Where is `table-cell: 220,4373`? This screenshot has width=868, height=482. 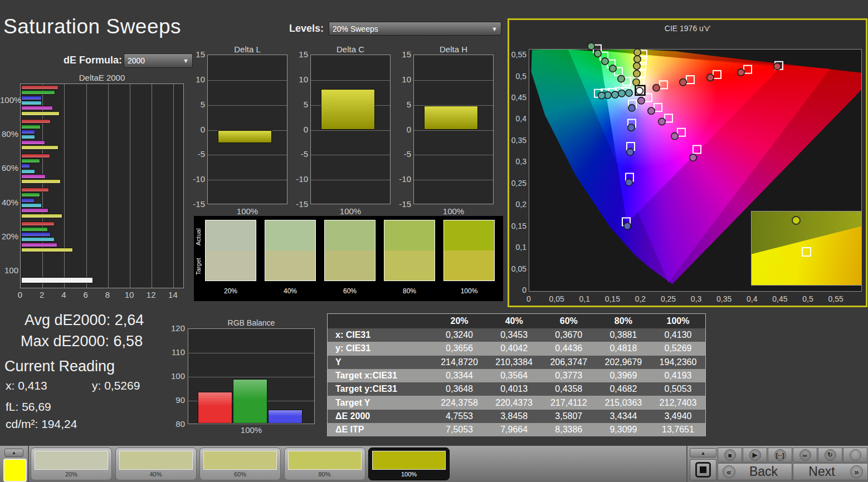
table-cell: 220,4373 is located at coordinates (514, 403).